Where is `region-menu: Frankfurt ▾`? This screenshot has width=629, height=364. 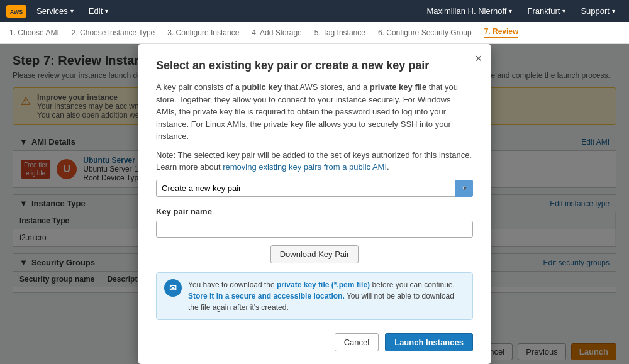 region-menu: Frankfurt ▾ is located at coordinates (546, 11).